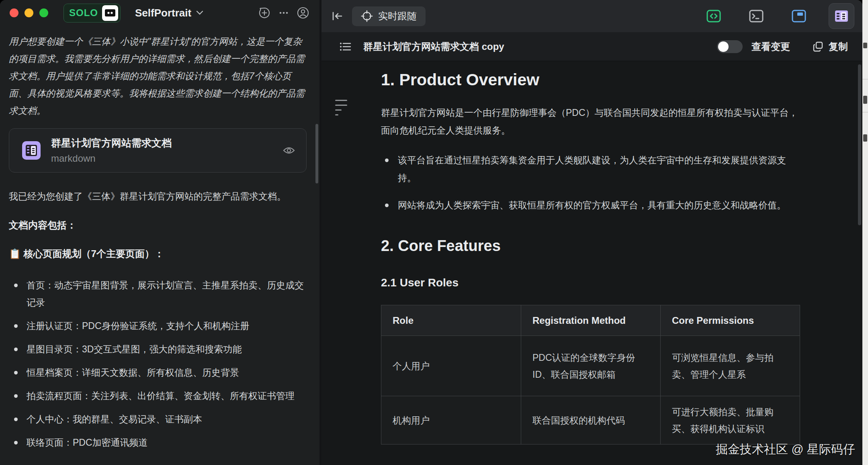  Describe the element at coordinates (158, 76) in the screenshot. I see `assistant-thinking-text: 用户想要创建一个《三体》小说中"群星计划"的官方网站，这是一个复杂的项目需求。我…` at that location.